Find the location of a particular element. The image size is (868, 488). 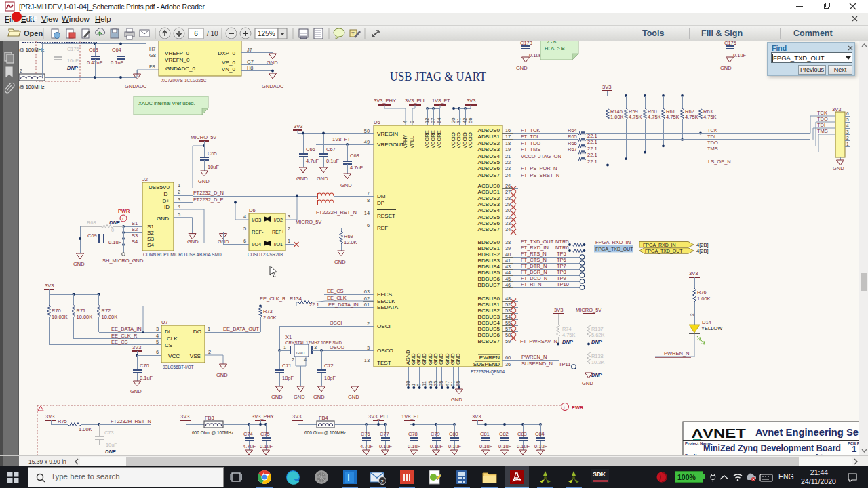

svg-text: D6 is located at coordinates (252, 210).